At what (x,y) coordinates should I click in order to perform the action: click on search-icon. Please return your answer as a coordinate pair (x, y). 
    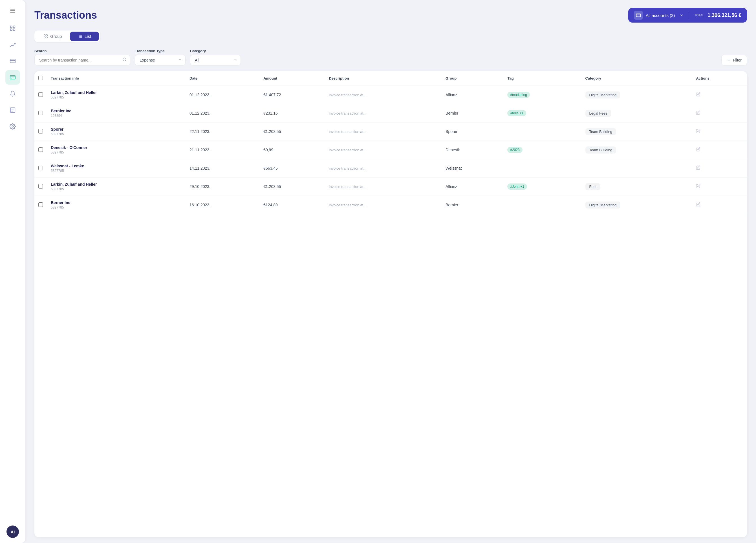
    Looking at the image, I should click on (125, 60).